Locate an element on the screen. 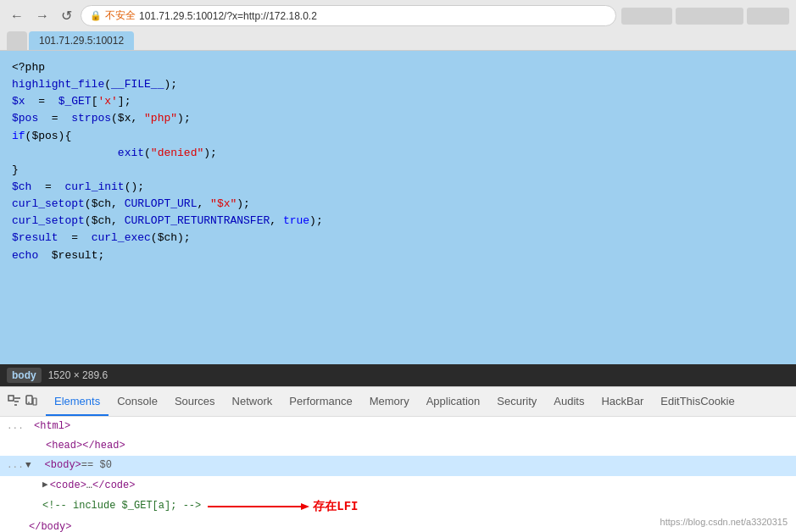  code-line-12: echo $result; is located at coordinates (398, 256).